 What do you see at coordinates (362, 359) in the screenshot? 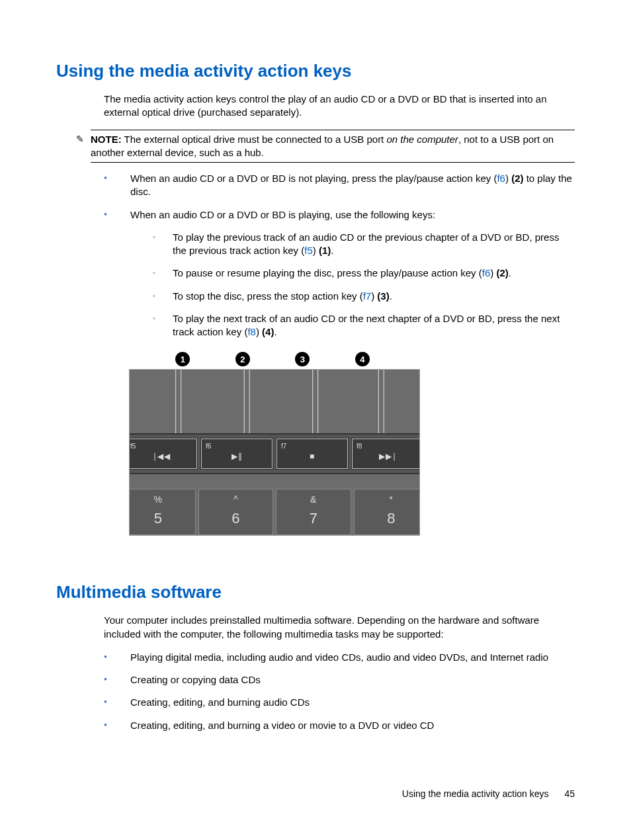
I see `callout-badge-4: 4` at bounding box center [362, 359].